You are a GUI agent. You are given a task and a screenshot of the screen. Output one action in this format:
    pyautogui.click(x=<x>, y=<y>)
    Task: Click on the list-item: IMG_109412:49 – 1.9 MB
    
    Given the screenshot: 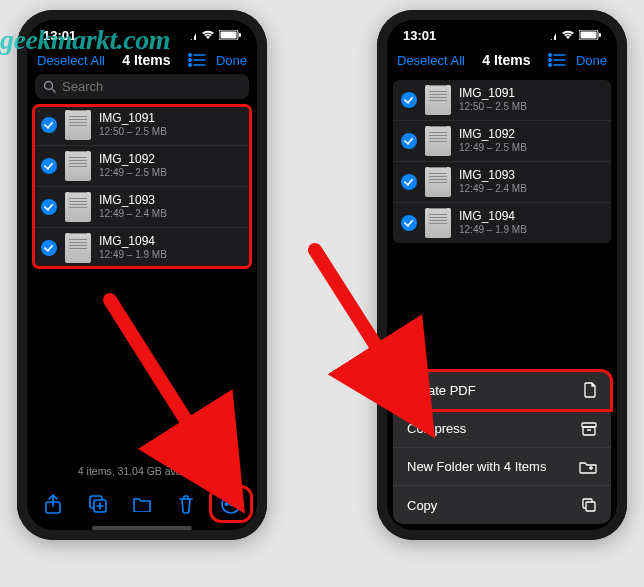 What is the action you would take?
    pyautogui.click(x=502, y=223)
    